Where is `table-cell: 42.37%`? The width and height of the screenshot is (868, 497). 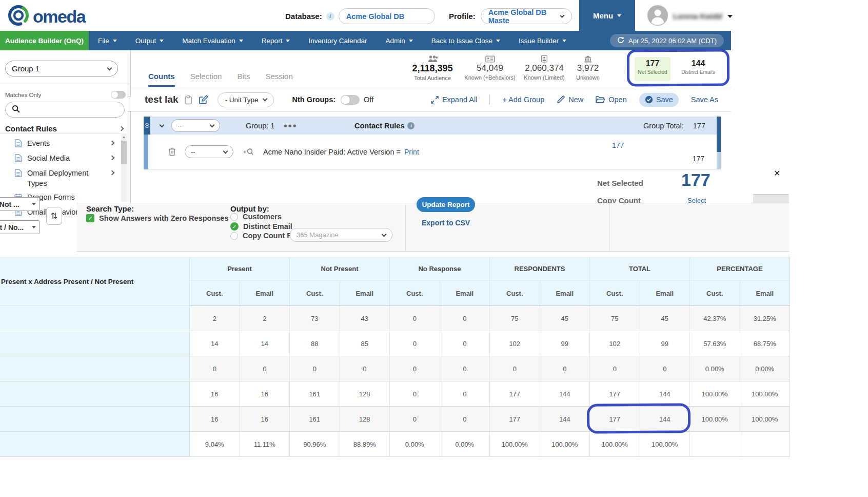 table-cell: 42.37% is located at coordinates (715, 318).